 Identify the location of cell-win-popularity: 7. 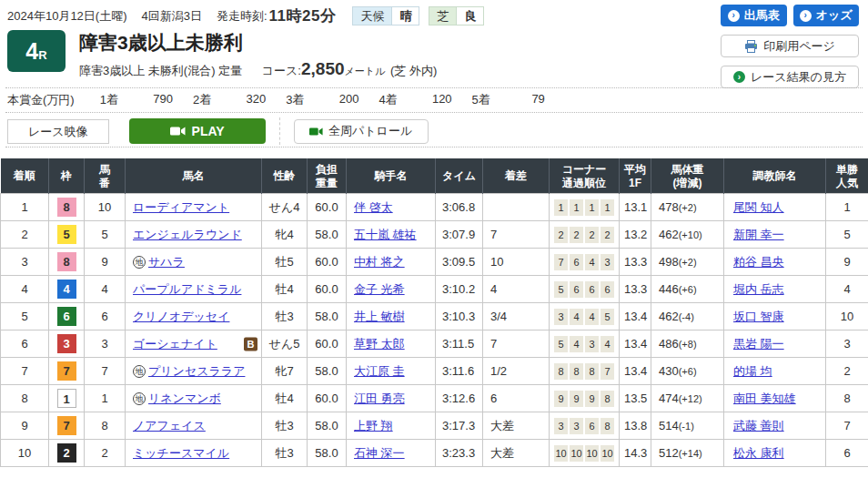
(847, 426).